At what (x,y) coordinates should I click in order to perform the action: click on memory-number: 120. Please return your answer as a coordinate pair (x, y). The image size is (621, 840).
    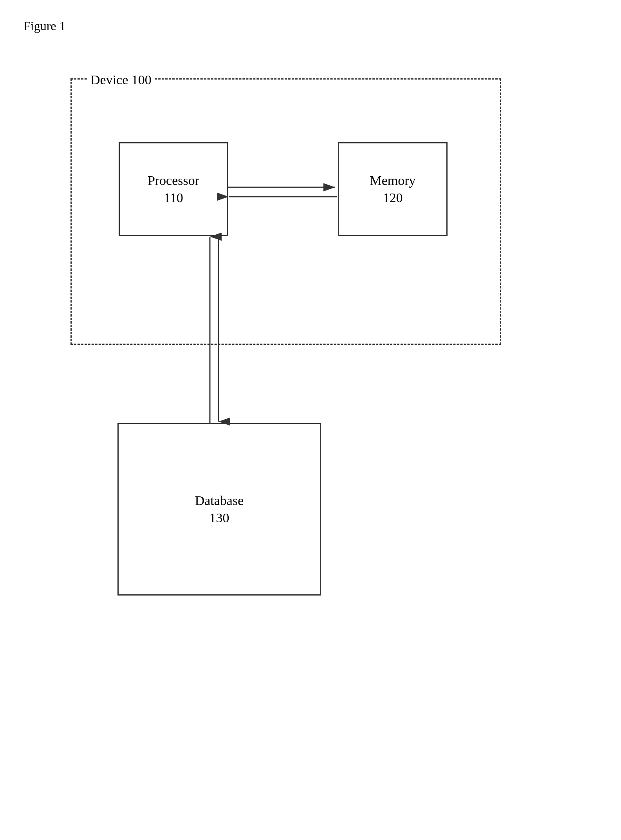
    Looking at the image, I should click on (393, 198).